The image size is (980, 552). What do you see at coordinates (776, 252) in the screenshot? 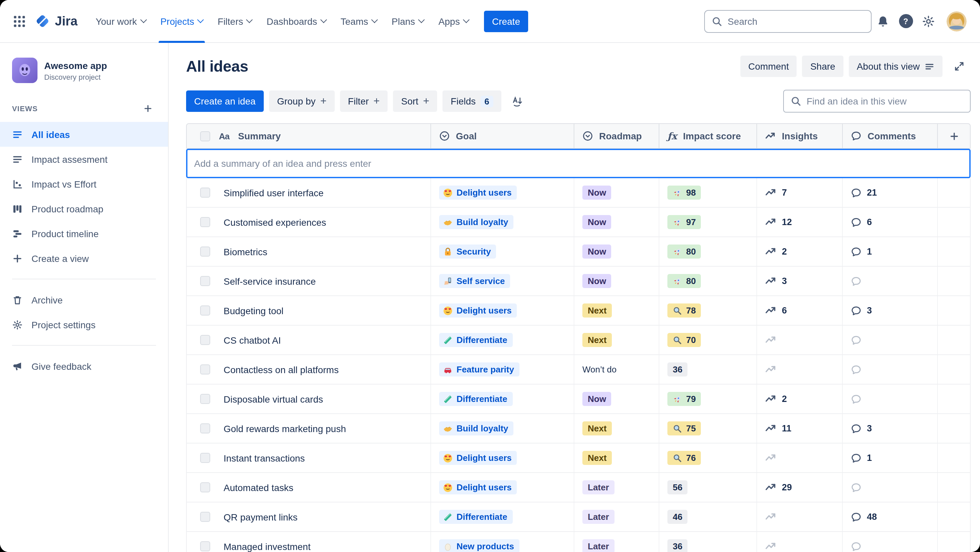
I see `insights-cell: 2` at bounding box center [776, 252].